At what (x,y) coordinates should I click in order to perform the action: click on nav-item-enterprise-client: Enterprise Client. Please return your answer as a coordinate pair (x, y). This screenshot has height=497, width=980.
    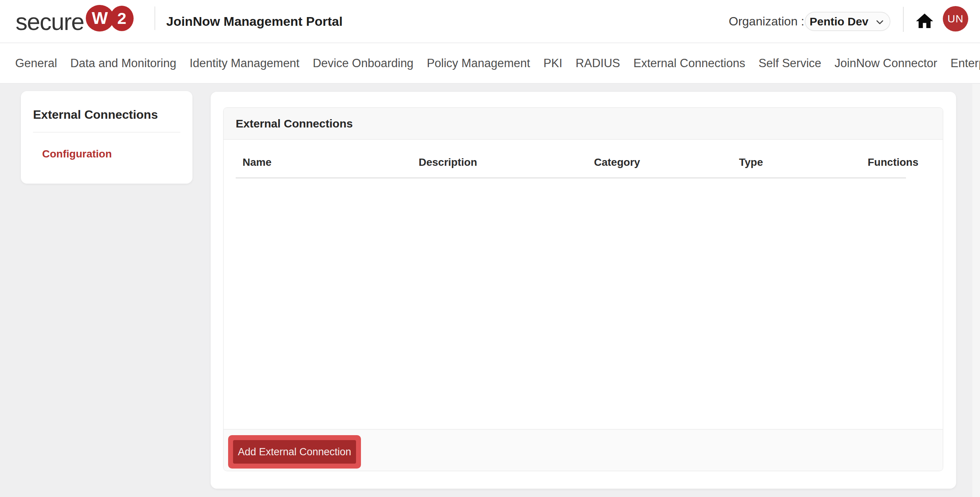
    Looking at the image, I should click on (965, 64).